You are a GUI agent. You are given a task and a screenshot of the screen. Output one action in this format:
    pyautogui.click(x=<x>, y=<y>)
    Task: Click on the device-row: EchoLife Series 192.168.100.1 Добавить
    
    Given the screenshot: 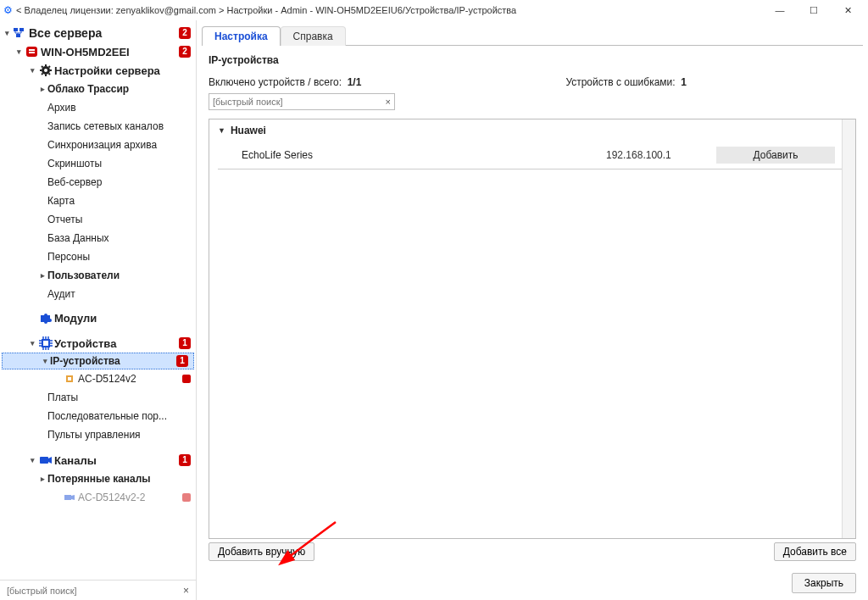 What is the action you would take?
    pyautogui.click(x=531, y=156)
    